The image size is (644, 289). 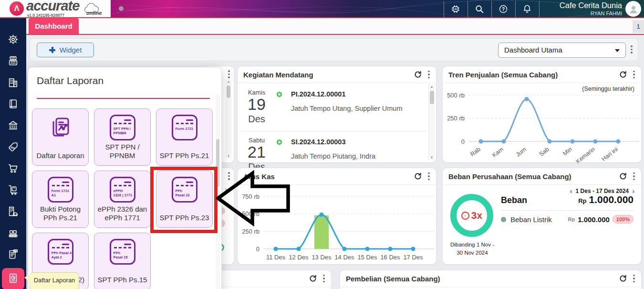 I want to click on beban-item-row: Beban Listrik Rp 1.000.000 100%, so click(x=567, y=219).